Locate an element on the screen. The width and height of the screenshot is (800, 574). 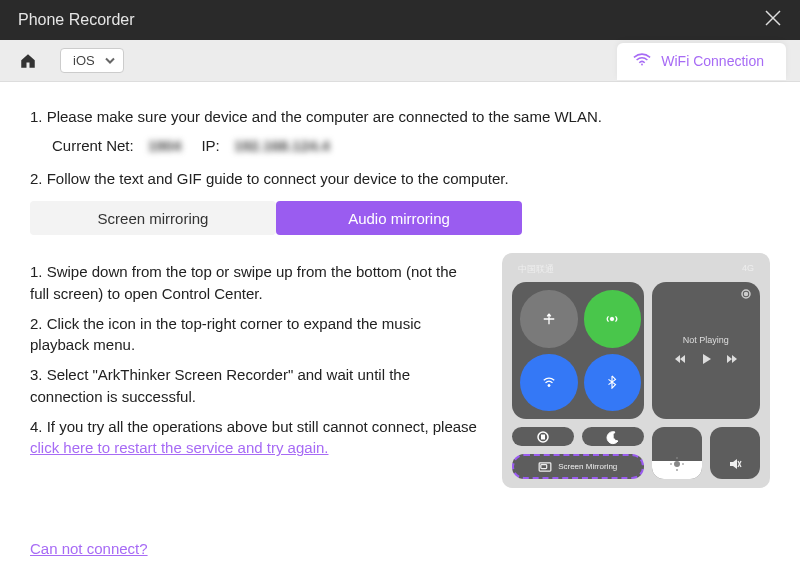
restart-service-link: click here to restart the service and tr… is located at coordinates (179, 448).